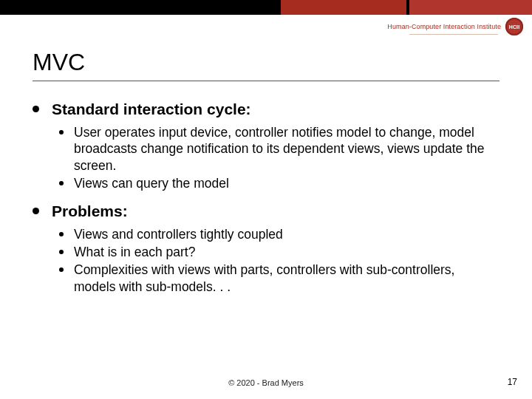  I want to click on page-number: 17, so click(513, 382).